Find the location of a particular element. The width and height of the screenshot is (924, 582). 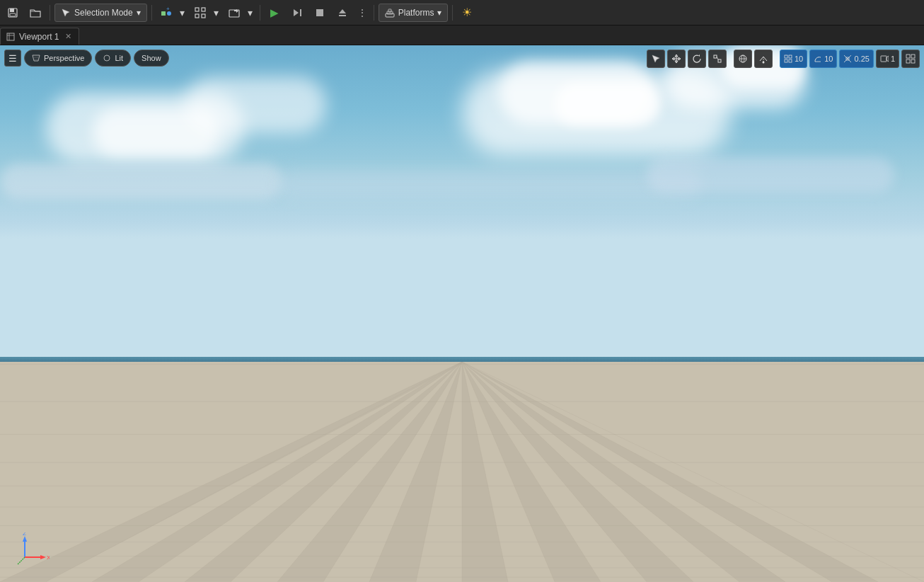

selection-mode-label: Selection Mode is located at coordinates (103, 13).